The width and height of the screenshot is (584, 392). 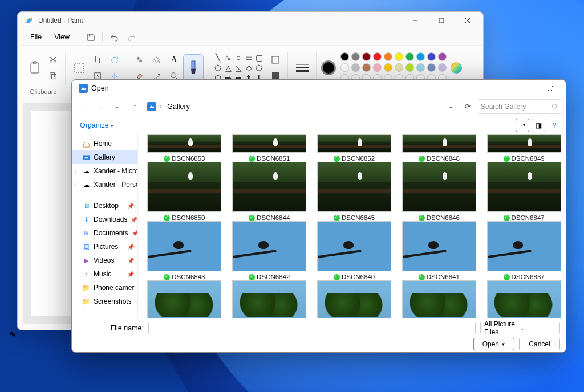 What do you see at coordinates (524, 148) in the screenshot?
I see `file-thumbnail: DSCN6849` at bounding box center [524, 148].